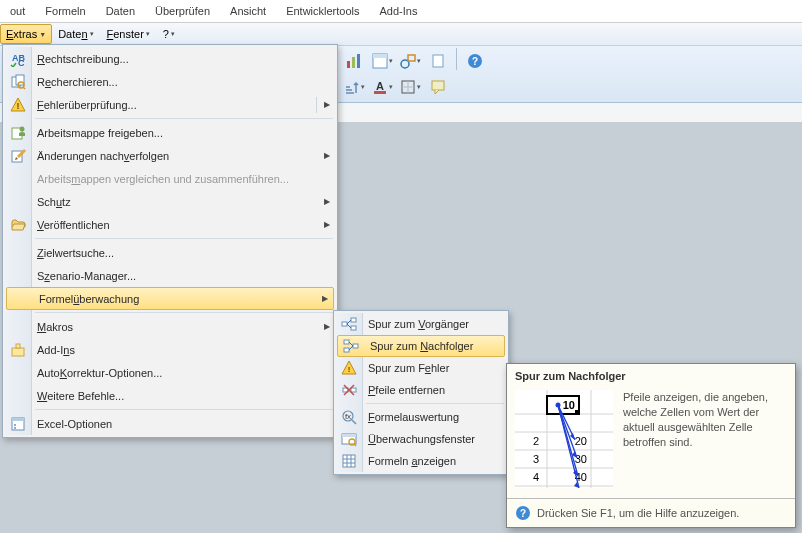 The height and width of the screenshot is (533, 802). What do you see at coordinates (421, 417) in the screenshot?
I see `submenu-item-formelauswertung: fx Formelauswertung` at bounding box center [421, 417].